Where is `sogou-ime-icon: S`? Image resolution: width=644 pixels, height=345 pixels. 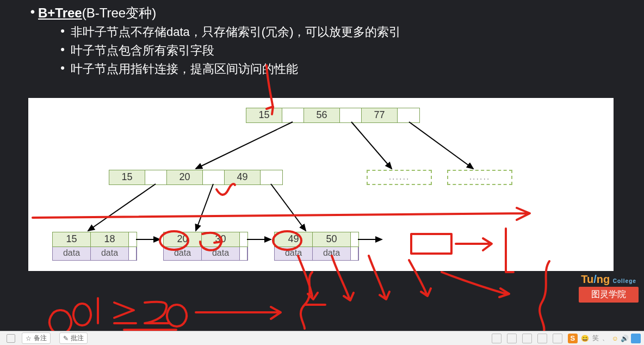
sogou-ime-icon: S is located at coordinates (573, 338).